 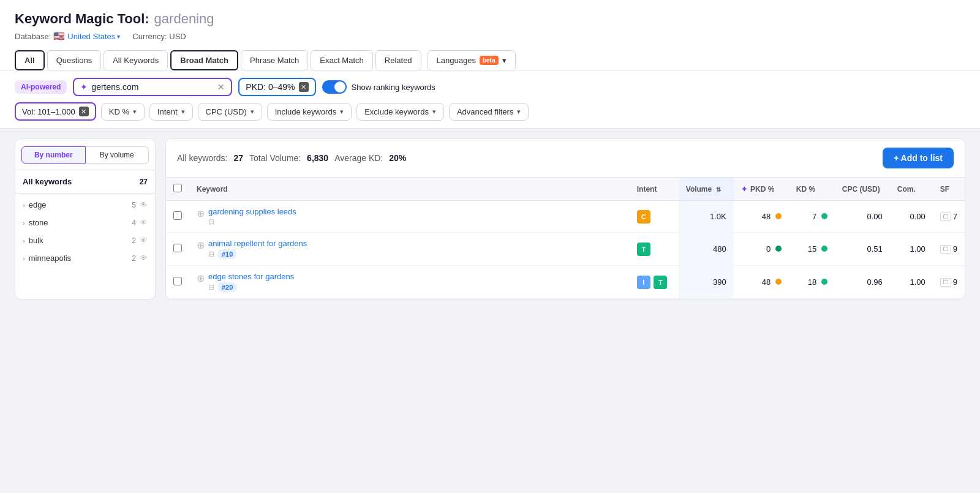 What do you see at coordinates (123, 111) in the screenshot?
I see `kd-dropdown: KD % ▾` at bounding box center [123, 111].